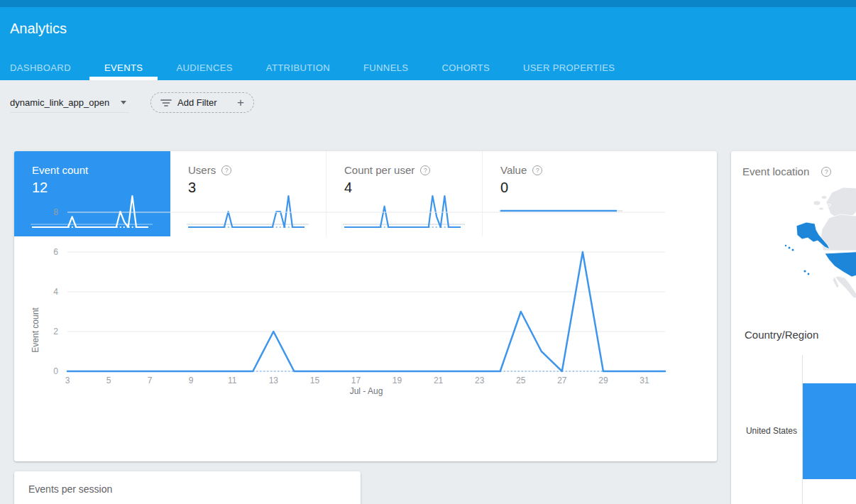  What do you see at coordinates (55, 212) in the screenshot?
I see `svg-text: 8` at bounding box center [55, 212].